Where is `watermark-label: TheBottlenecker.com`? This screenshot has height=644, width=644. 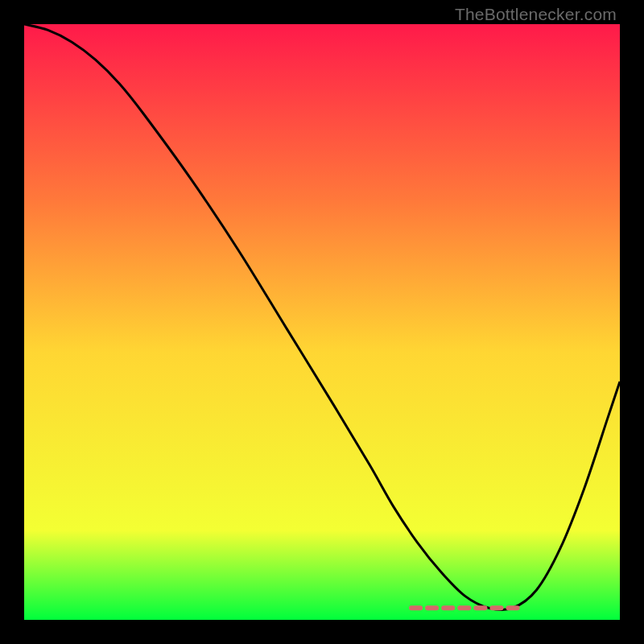
watermark-label: TheBottlenecker.com is located at coordinates (536, 14).